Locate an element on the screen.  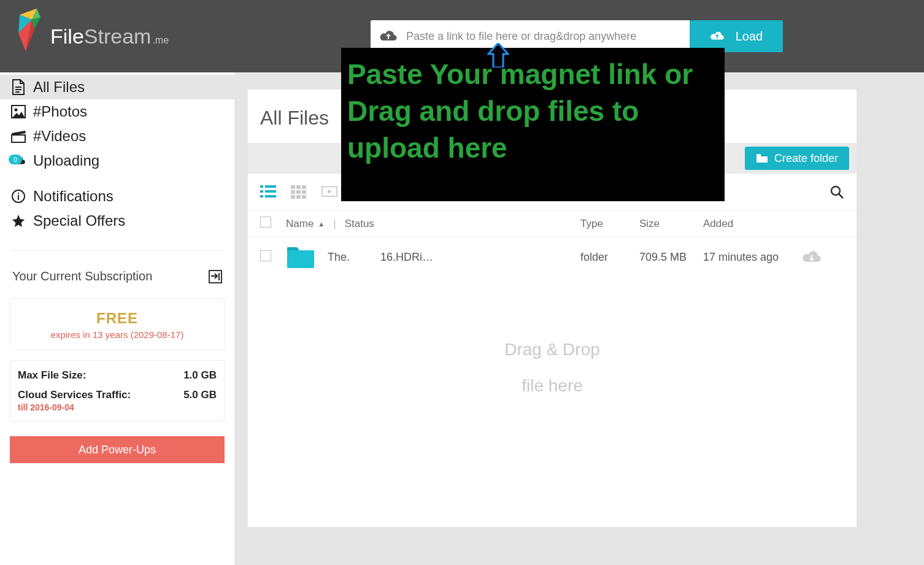
file-type: folder is located at coordinates (610, 258).